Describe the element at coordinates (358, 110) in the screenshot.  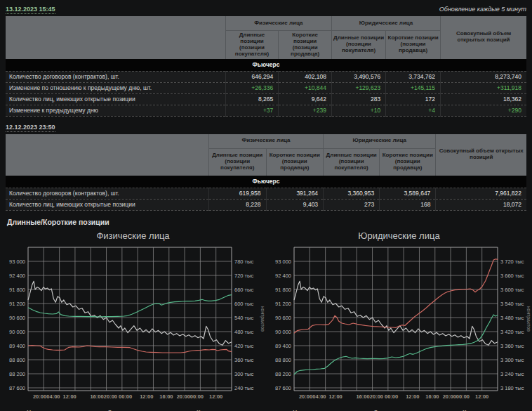
I see `cell-value: +10` at that location.